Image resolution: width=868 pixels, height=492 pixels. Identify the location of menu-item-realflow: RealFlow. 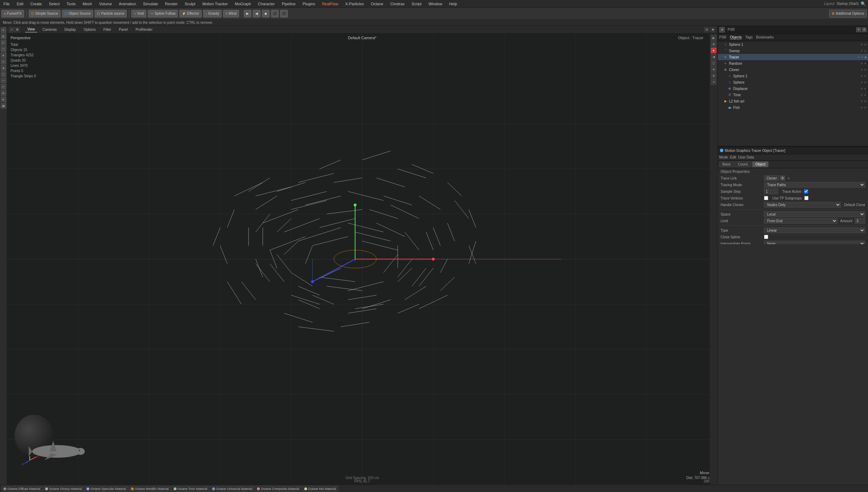
(330, 4).